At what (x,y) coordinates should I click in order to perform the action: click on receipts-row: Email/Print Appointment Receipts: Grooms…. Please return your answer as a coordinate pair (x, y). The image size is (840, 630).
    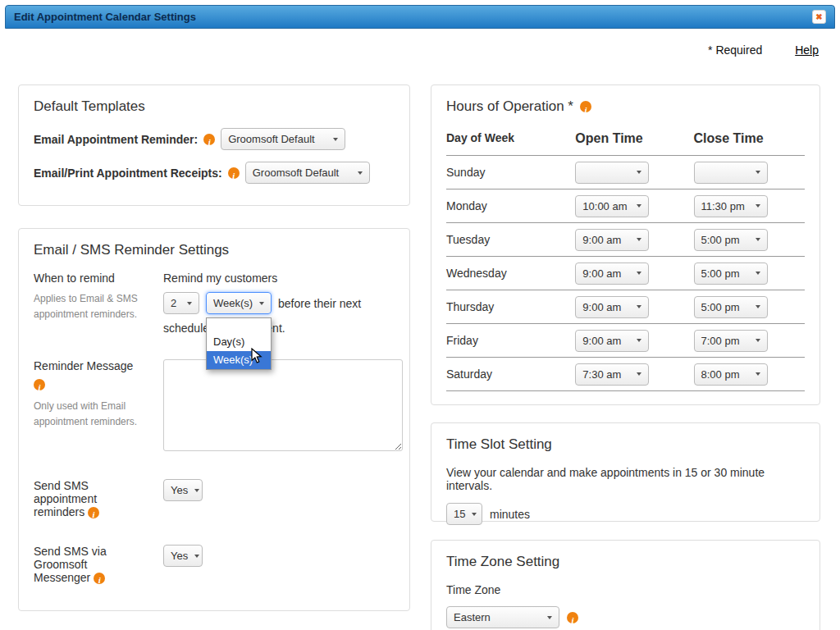
    Looking at the image, I should click on (214, 172).